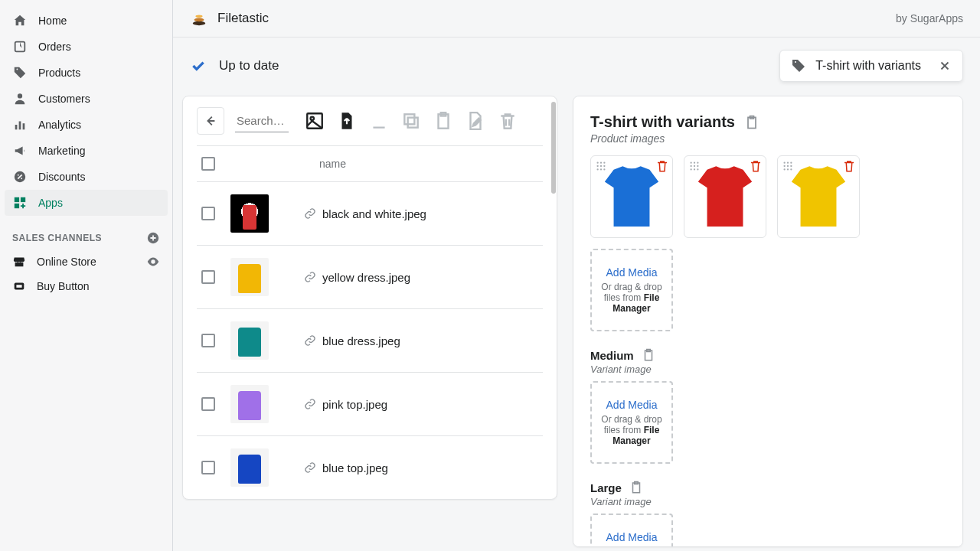  What do you see at coordinates (361, 341) in the screenshot?
I see `file-name-label: blue dress.jpeg` at bounding box center [361, 341].